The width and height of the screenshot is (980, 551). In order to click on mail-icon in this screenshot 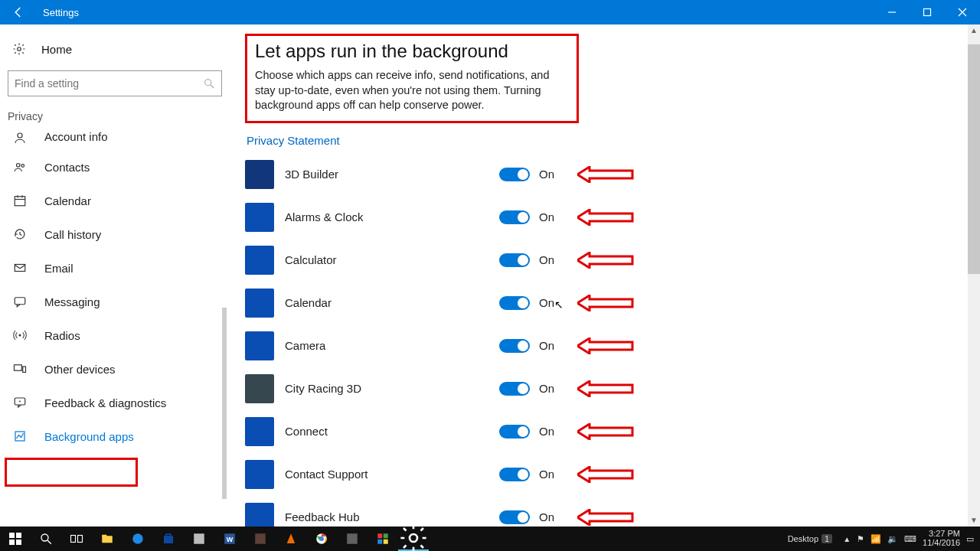, I will do `click(20, 268)`.